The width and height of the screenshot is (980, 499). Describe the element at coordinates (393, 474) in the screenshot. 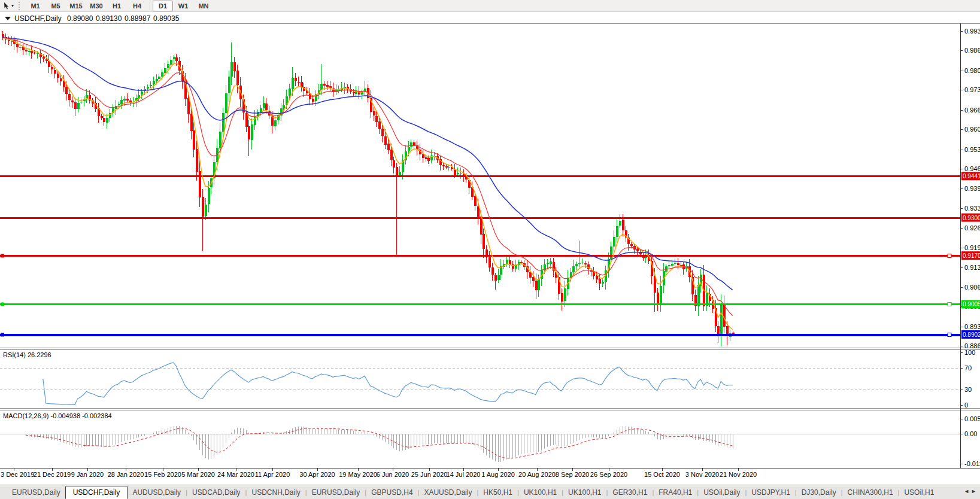

I see `date-axis-label: 6 Jun 2020` at that location.